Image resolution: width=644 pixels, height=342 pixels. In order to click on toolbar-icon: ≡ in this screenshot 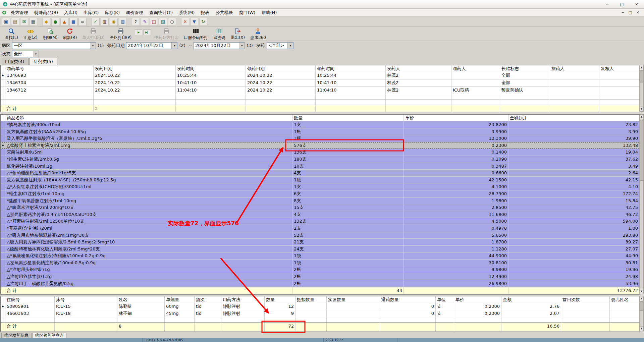, I will do `click(83, 22)`.